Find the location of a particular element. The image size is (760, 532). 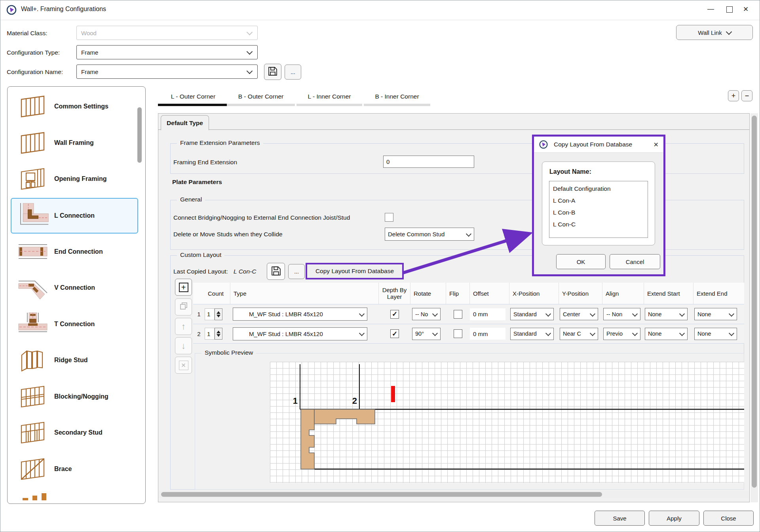

maximize-button is located at coordinates (730, 10).